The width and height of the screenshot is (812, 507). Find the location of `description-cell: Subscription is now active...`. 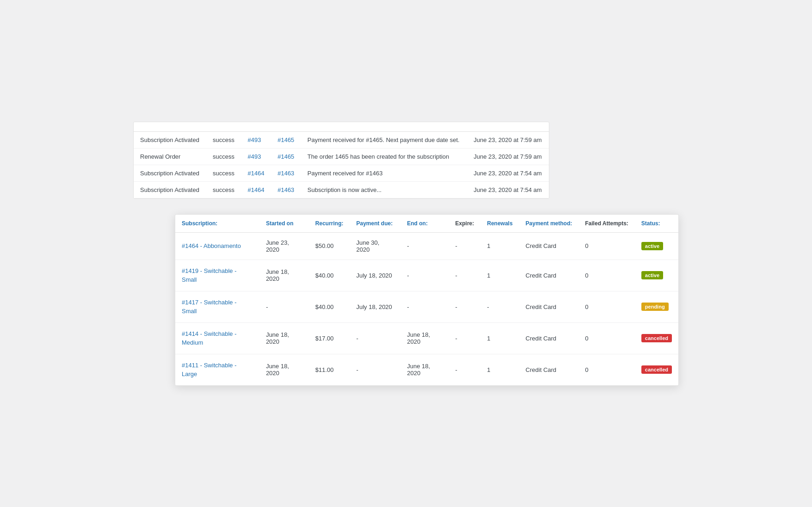

description-cell: Subscription is now active... is located at coordinates (384, 190).